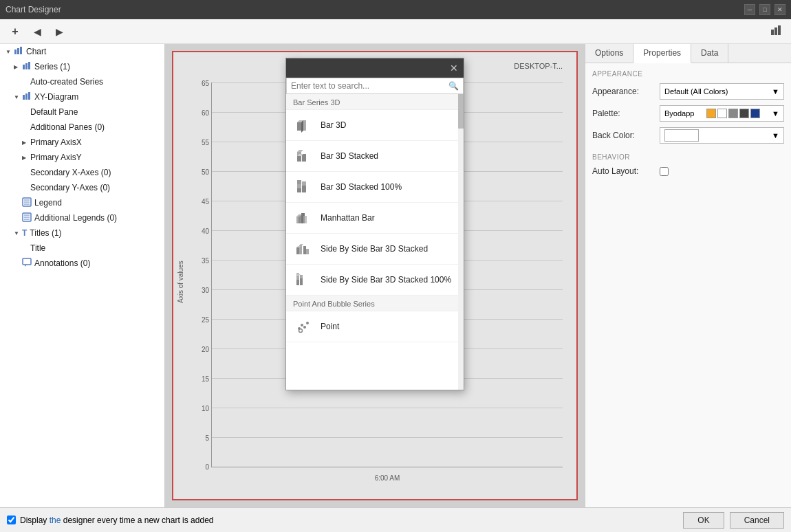 The width and height of the screenshot is (791, 532). I want to click on modal-item-bar3d-stacked: Bar 3D Stacked, so click(375, 157).